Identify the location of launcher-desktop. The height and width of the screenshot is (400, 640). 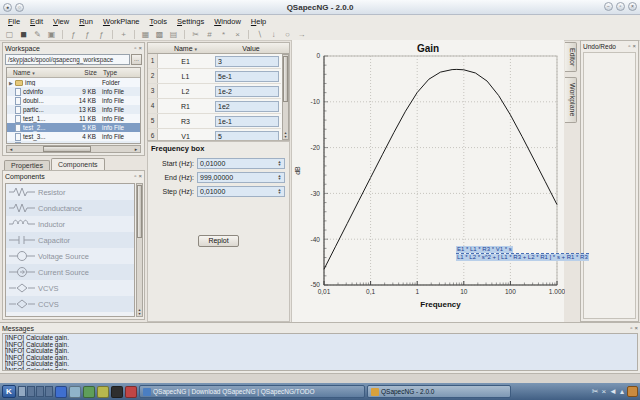
(75, 392).